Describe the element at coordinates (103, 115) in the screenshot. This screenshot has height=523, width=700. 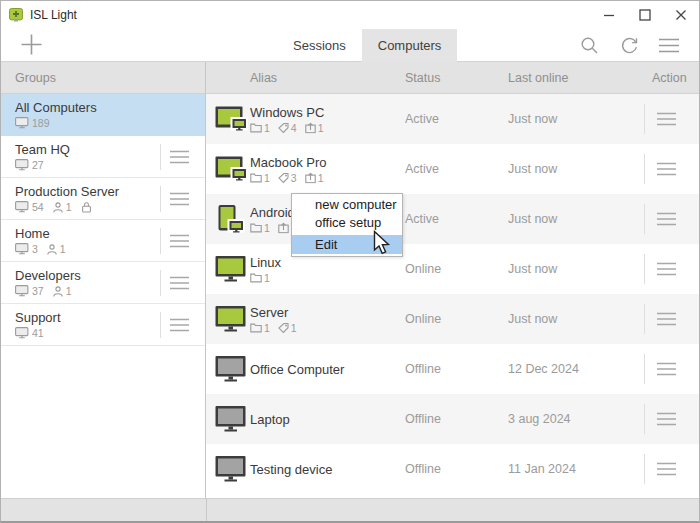
I see `sidebar-item-all-computers: All Computers189` at that location.